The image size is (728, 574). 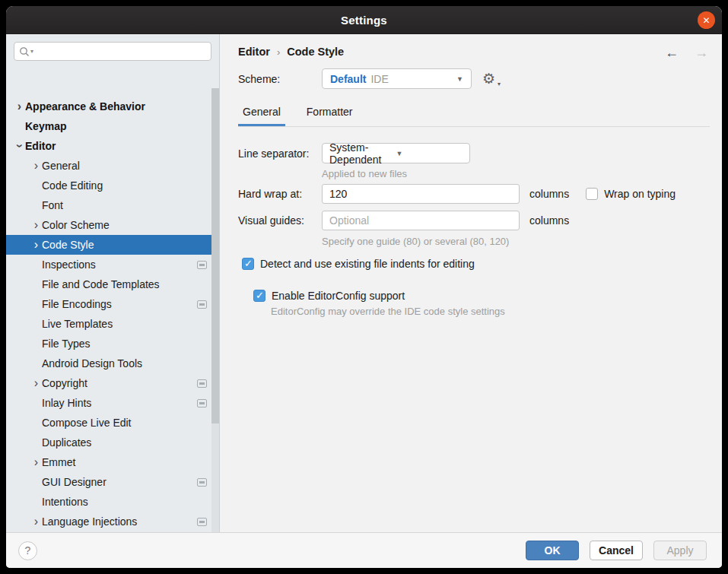 What do you see at coordinates (499, 84) in the screenshot?
I see `chevron-down-icon: ▾` at bounding box center [499, 84].